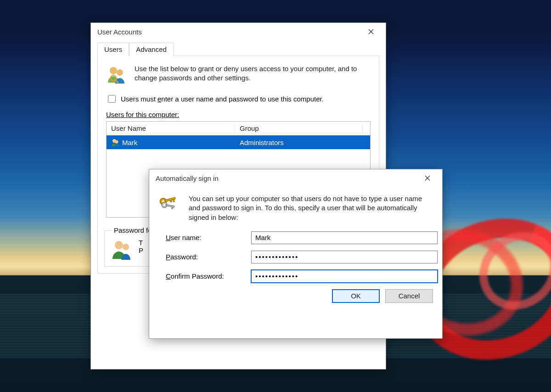 The height and width of the screenshot is (392, 551). What do you see at coordinates (119, 32) in the screenshot?
I see `window-title: User Accounts` at bounding box center [119, 32].